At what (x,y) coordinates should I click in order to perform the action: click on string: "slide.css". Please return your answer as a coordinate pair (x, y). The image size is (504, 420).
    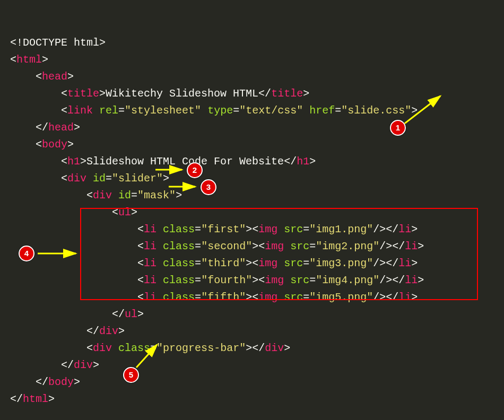
    Looking at the image, I should click on (376, 110).